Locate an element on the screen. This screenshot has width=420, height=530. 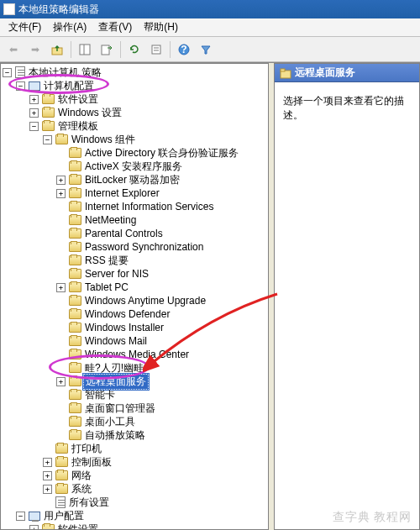
help-icon: ? is located at coordinates (184, 50).